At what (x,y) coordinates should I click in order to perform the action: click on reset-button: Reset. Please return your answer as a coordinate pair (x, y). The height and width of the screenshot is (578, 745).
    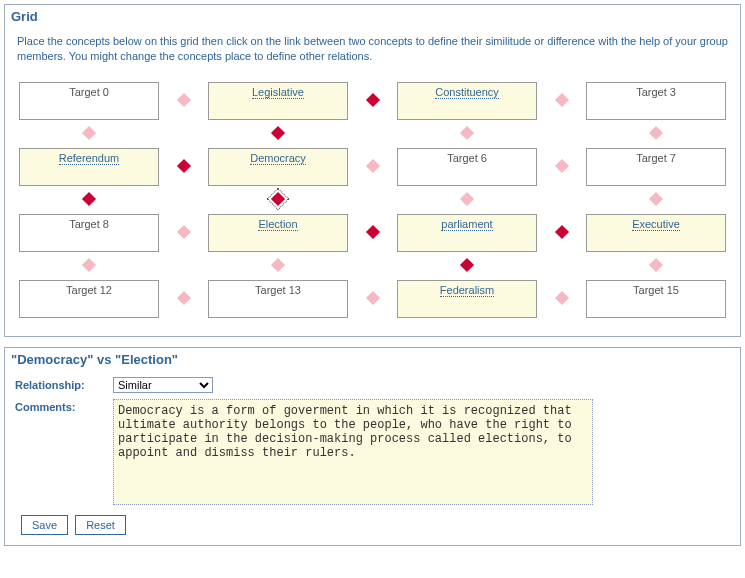
    Looking at the image, I should click on (100, 525).